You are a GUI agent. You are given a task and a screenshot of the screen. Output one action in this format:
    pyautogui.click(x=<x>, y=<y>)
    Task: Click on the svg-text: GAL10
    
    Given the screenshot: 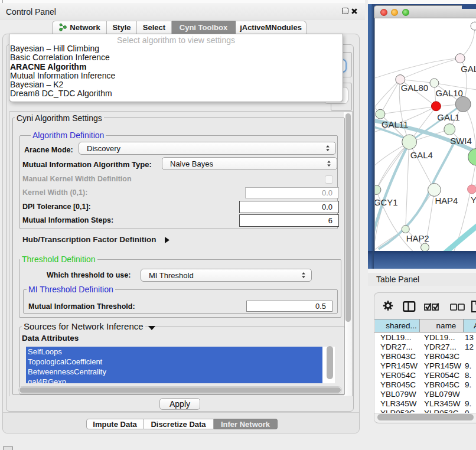 What is the action you would take?
    pyautogui.click(x=449, y=93)
    